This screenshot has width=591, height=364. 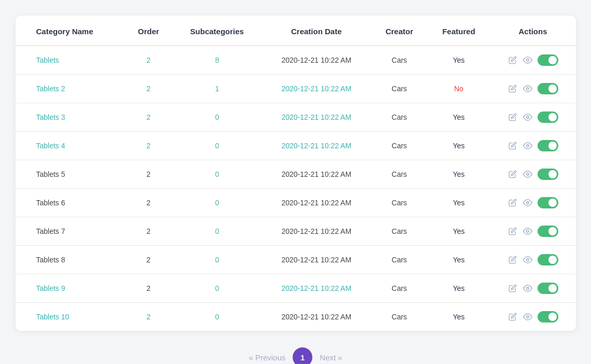 I want to click on cell-name: Tablets 8, so click(x=71, y=260).